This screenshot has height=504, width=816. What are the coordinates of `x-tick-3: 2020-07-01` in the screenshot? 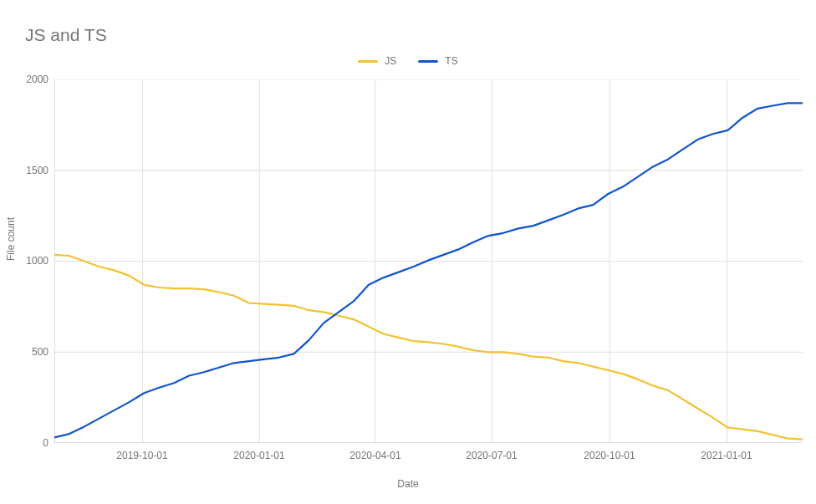 It's located at (492, 456).